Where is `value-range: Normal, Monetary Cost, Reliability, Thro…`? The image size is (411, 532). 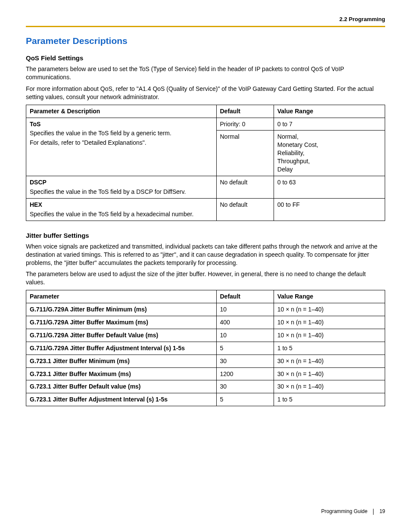 value-range: Normal, Monetary Cost, Reliability, Thro… is located at coordinates (329, 153).